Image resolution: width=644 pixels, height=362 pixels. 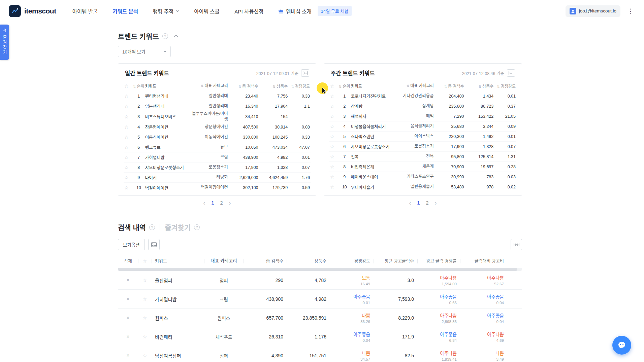 I want to click on chat-widget-button, so click(x=622, y=345).